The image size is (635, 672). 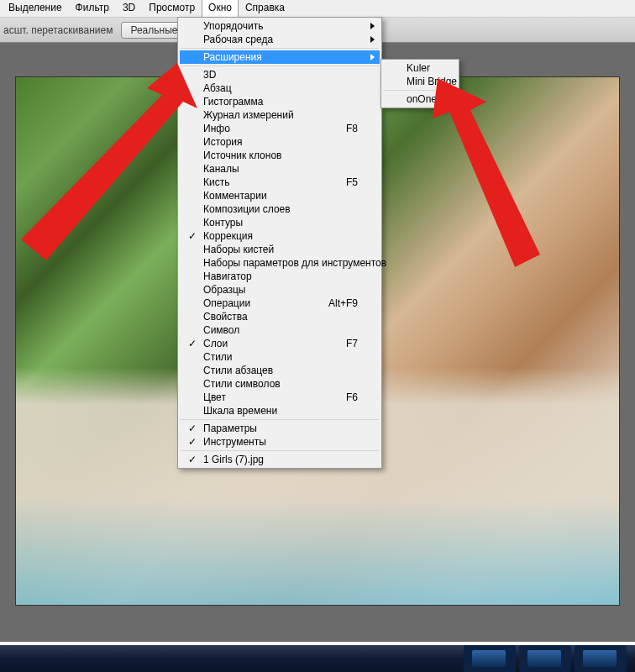 I want to click on menu-item-label: Цвет, so click(x=215, y=397).